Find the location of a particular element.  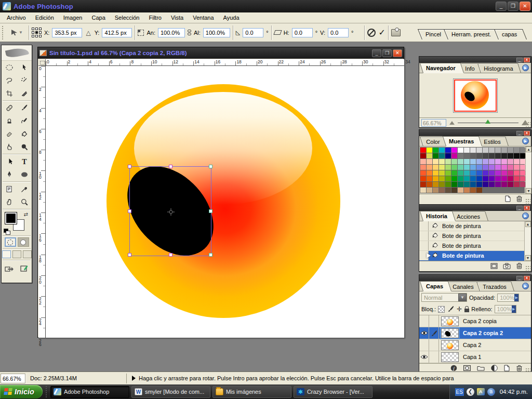

zoom-out-mountain-icon is located at coordinates (452, 123).